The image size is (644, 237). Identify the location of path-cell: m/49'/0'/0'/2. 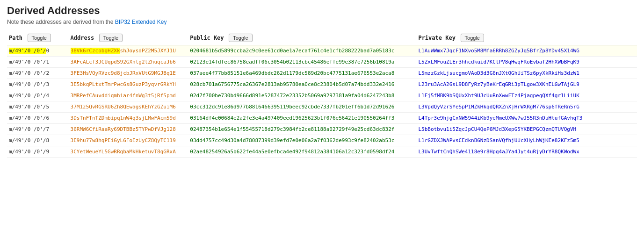
(38, 73).